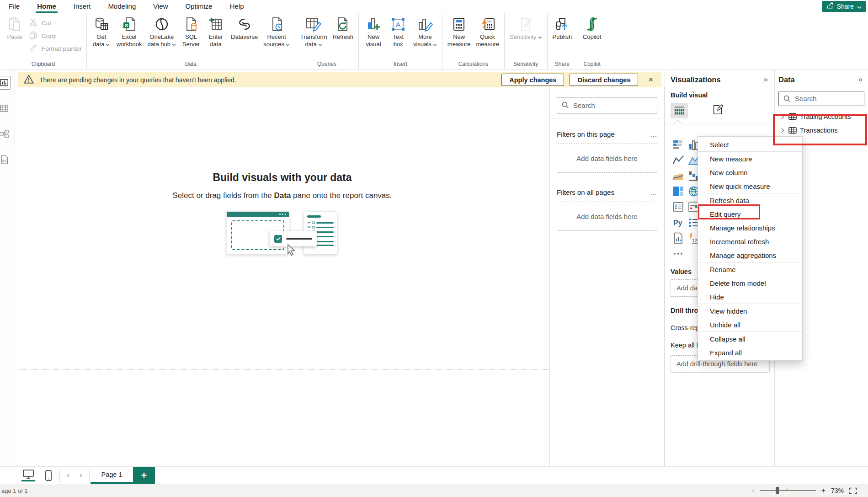 This screenshot has height=497, width=868. Describe the element at coordinates (425, 31) in the screenshot. I see `more-visuals-button: Morevisuals` at that location.